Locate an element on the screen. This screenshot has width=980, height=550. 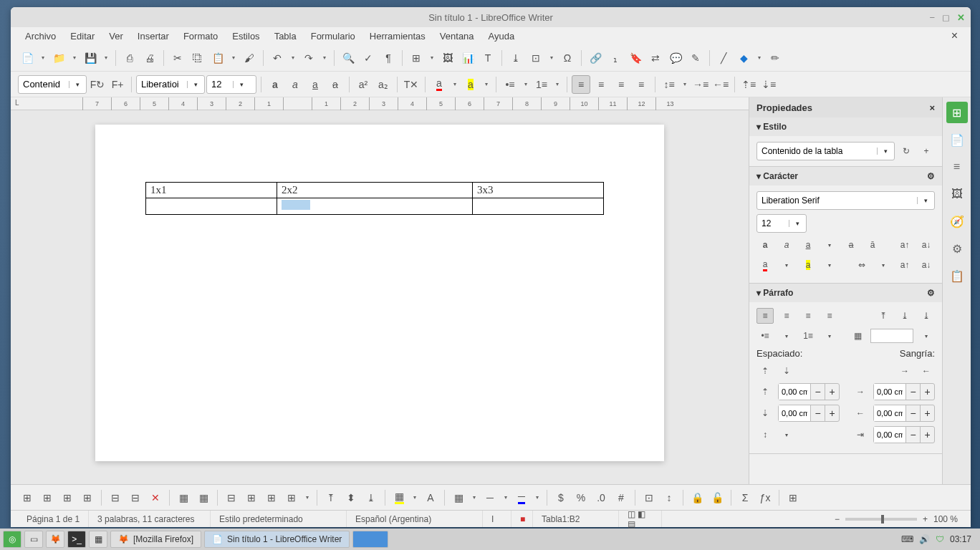
taskbar-firefox: 🦊 [Mozilla Firefox] is located at coordinates (156, 539).